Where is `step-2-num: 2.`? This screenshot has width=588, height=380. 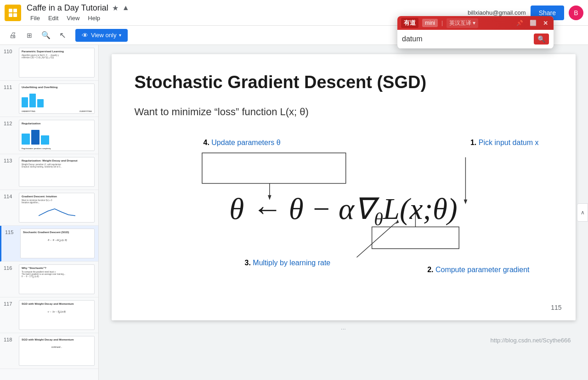 step-2-num: 2. is located at coordinates (430, 270).